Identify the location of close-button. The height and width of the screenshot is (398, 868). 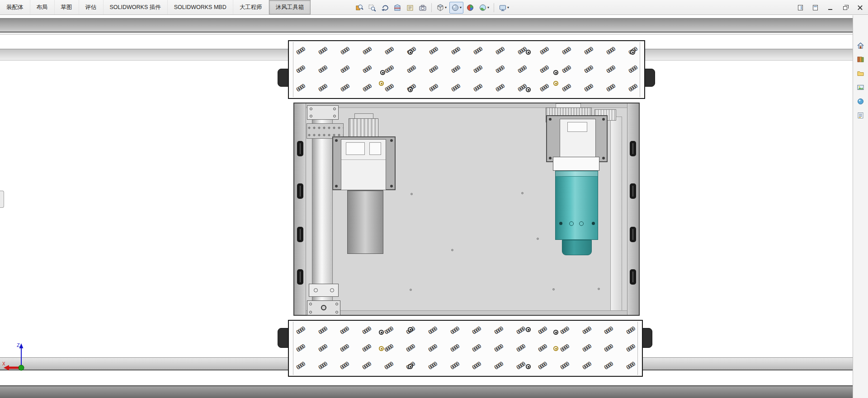
(860, 8).